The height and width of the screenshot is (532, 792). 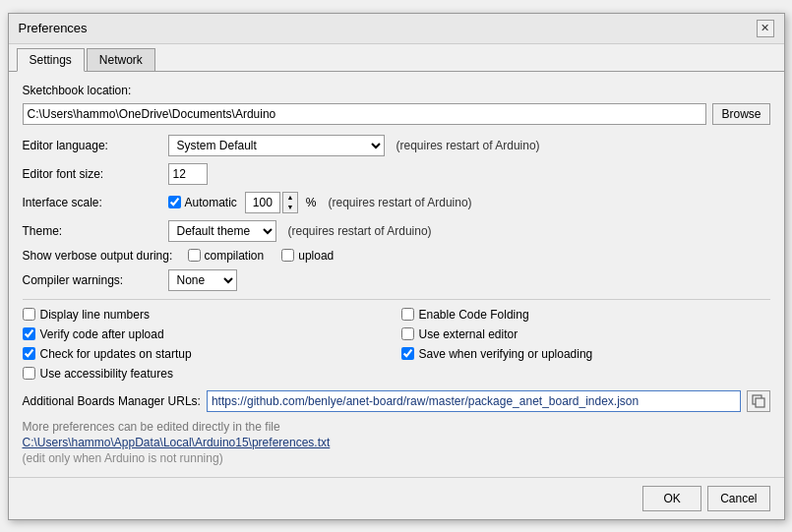 What do you see at coordinates (91, 146) in the screenshot?
I see `editor-language-label: Editor language:` at bounding box center [91, 146].